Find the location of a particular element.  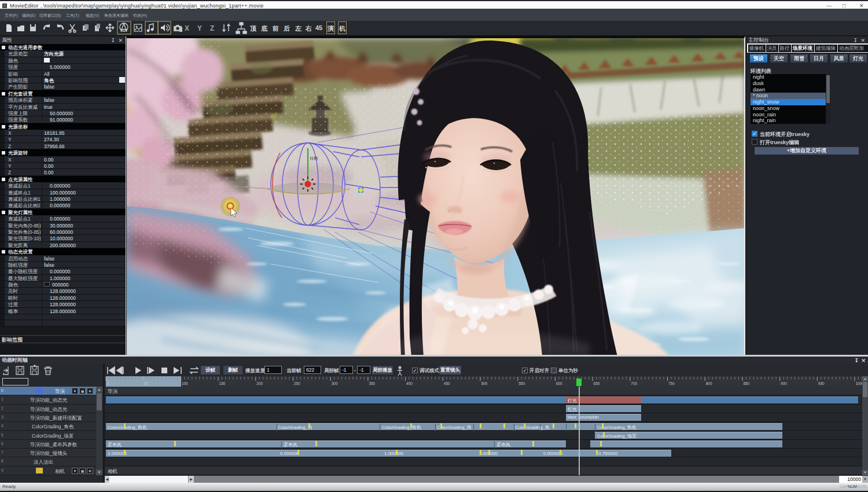

svg-text: 950 is located at coordinates (822, 383).